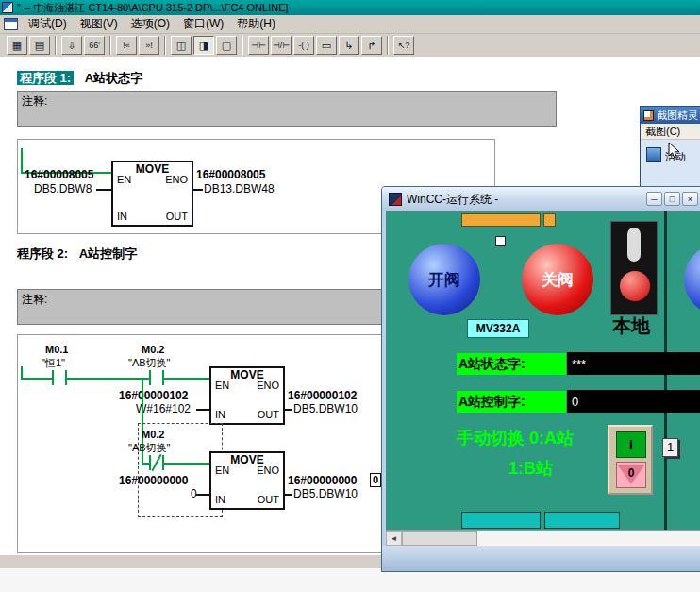 The width and height of the screenshot is (700, 592). Describe the element at coordinates (634, 364) in the screenshot. I see `status-word-value: ***` at that location.